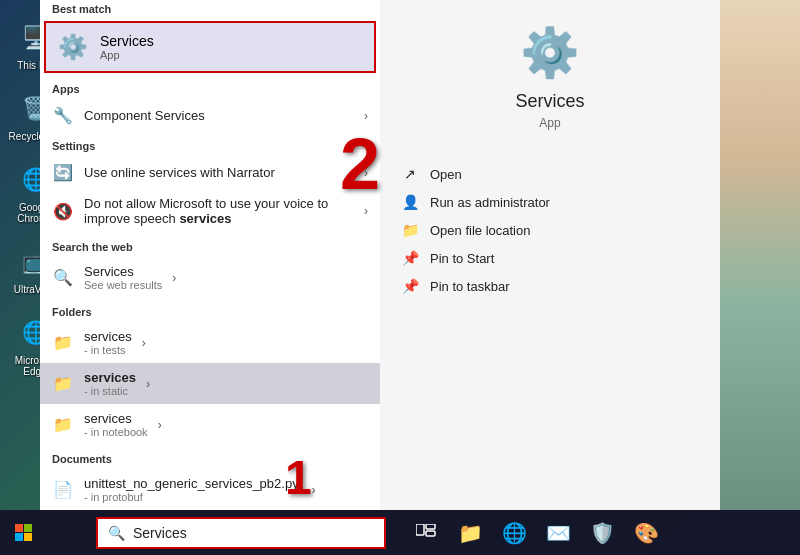  I want to click on folder-static-label: services, so click(110, 378).